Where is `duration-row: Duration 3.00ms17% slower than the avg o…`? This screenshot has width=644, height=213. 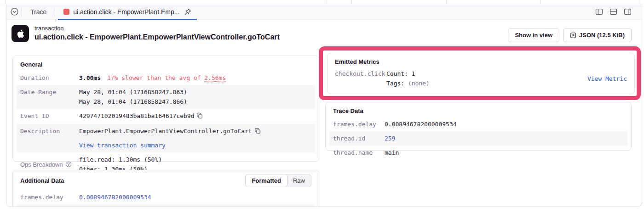 duration-row: Duration 3.00ms17% slower than the avg o… is located at coordinates (166, 78).